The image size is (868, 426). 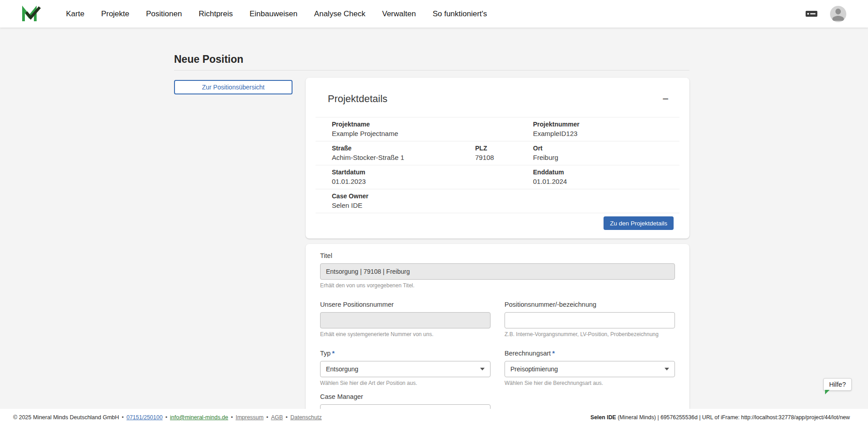 I want to click on help-button: Hilfe?, so click(x=837, y=384).